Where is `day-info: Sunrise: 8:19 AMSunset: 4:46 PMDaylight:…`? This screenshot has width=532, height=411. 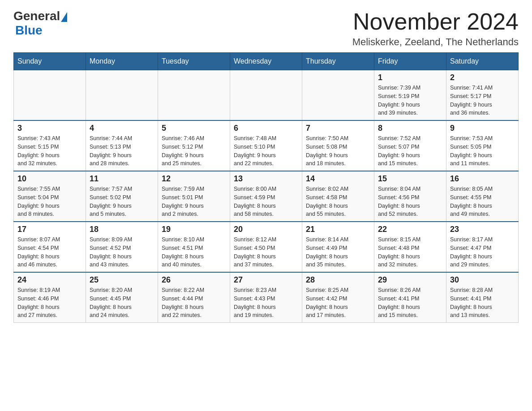
day-info: Sunrise: 8:19 AMSunset: 4:46 PMDaylight:… is located at coordinates (50, 303).